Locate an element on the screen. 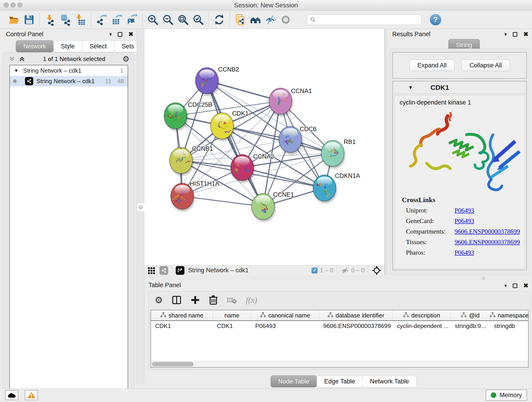 The height and width of the screenshot is (402, 532). refresh-view-button is located at coordinates (219, 20).